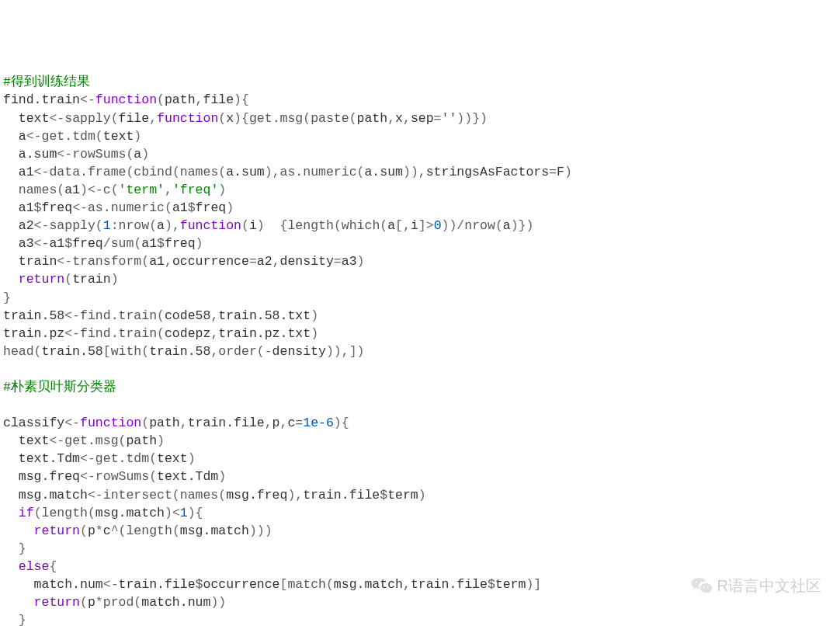  What do you see at coordinates (34, 567) in the screenshot?
I see `keyword-else: else` at bounding box center [34, 567].